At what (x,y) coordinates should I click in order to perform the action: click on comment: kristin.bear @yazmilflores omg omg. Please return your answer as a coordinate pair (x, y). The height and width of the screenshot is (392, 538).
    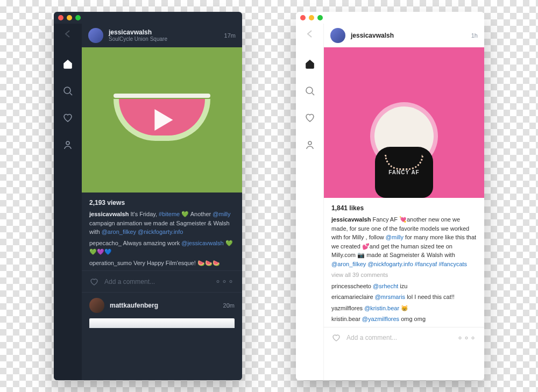
    Looking at the image, I should click on (404, 319).